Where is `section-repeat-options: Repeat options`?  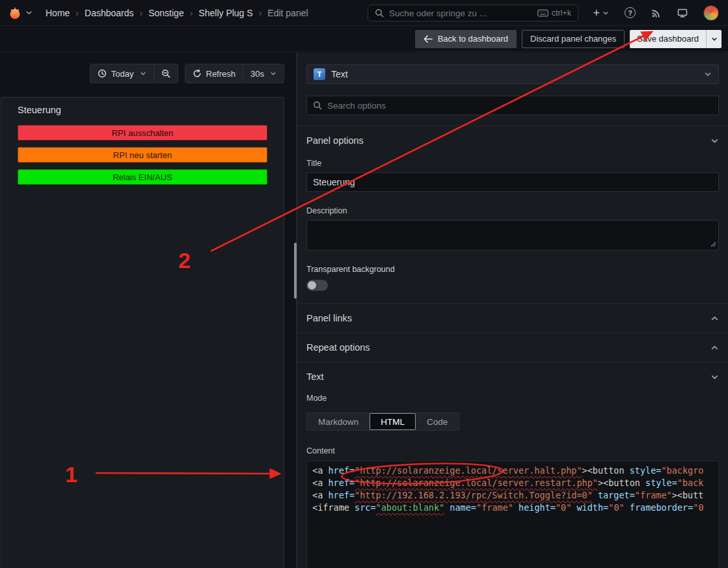
section-repeat-options: Repeat options is located at coordinates (513, 347).